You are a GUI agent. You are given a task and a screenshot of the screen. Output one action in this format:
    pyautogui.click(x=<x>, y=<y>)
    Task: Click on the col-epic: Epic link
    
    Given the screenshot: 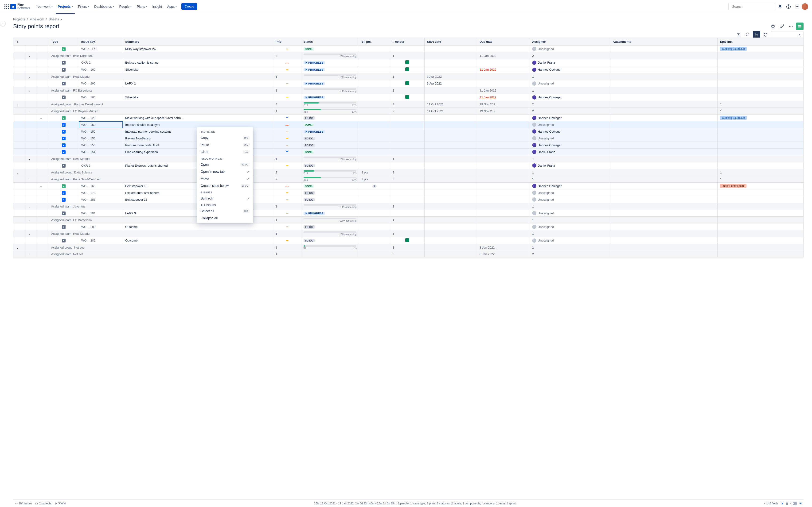 What is the action you would take?
    pyautogui.click(x=761, y=39)
    